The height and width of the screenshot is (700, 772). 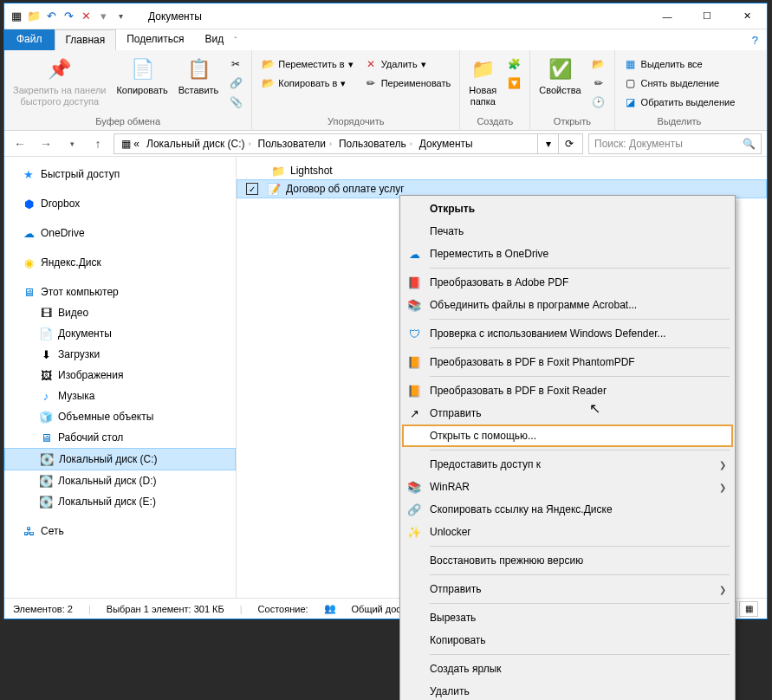 I want to click on nav-dropbox: ⬢Dropbox, so click(x=120, y=204).